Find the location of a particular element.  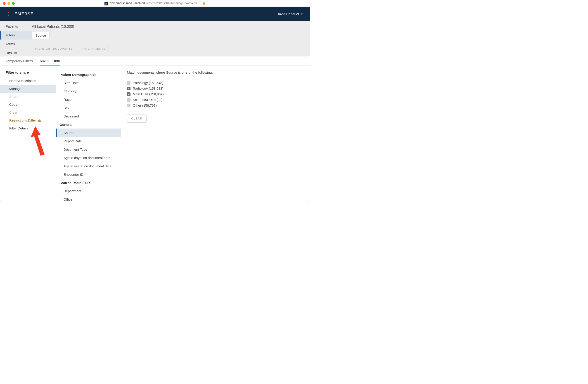

source-option-label: Other (158,767) is located at coordinates (145, 105).